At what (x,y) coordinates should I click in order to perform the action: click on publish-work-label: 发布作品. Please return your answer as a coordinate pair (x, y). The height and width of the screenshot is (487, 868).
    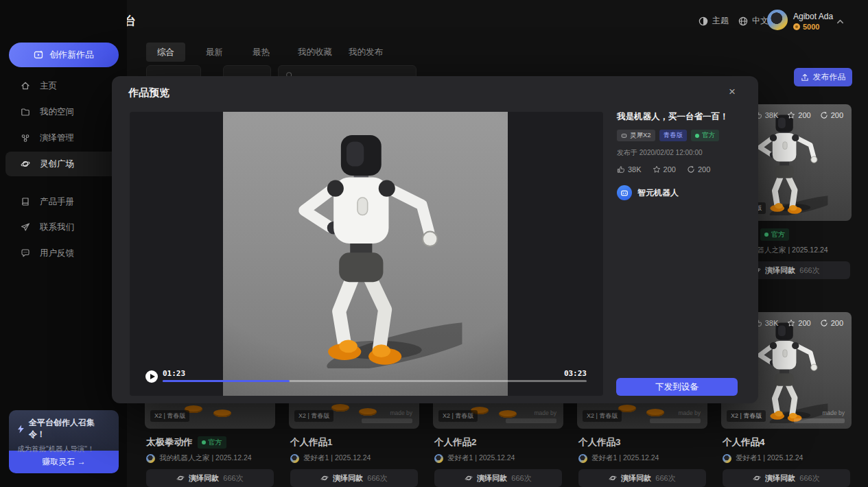
    Looking at the image, I should click on (830, 77).